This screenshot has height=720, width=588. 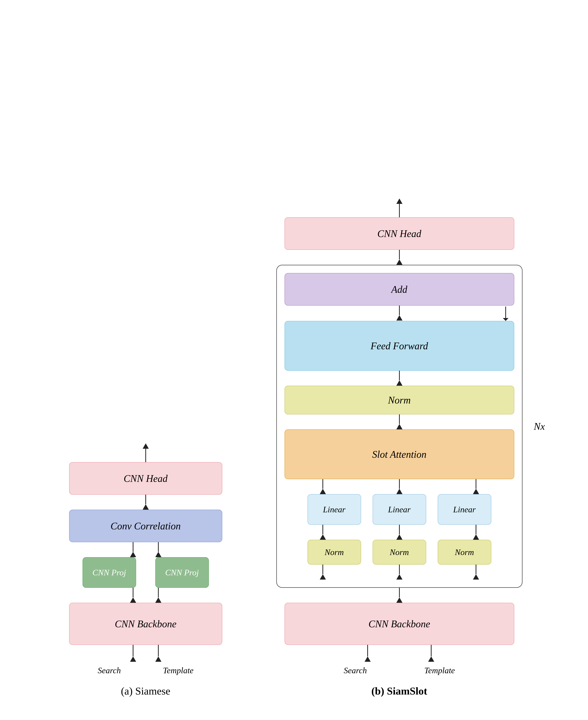 What do you see at coordinates (146, 671) in the screenshot?
I see `input-labels-left: Search Template` at bounding box center [146, 671].